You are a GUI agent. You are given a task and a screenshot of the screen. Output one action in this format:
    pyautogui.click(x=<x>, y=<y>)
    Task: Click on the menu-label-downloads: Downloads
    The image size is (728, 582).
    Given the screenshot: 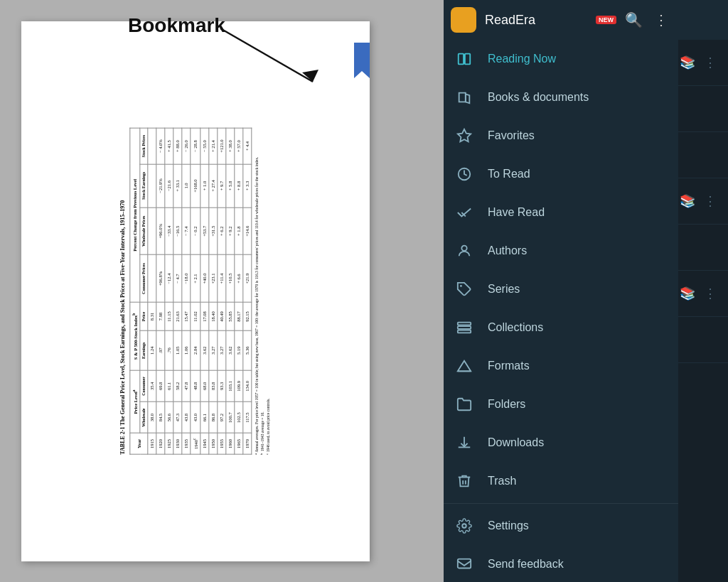 What is the action you would take?
    pyautogui.click(x=516, y=443)
    